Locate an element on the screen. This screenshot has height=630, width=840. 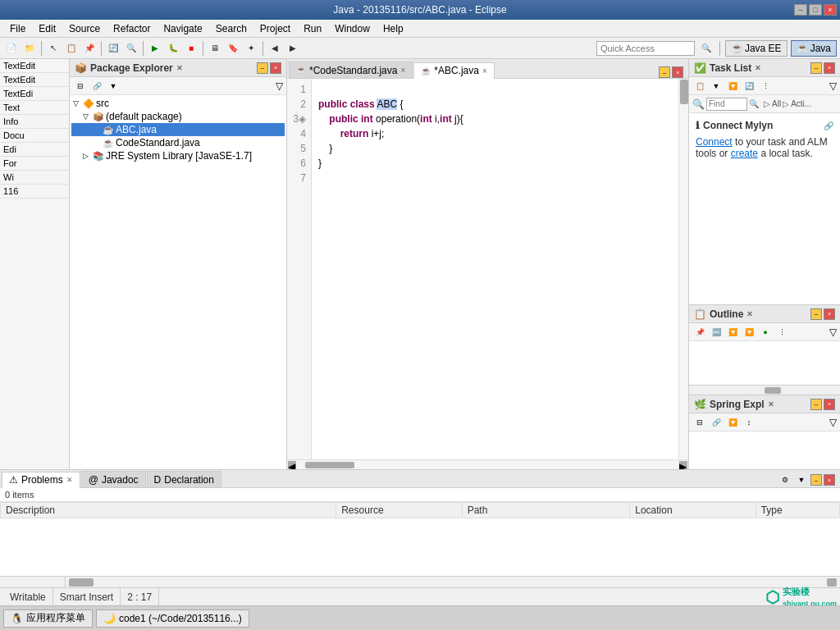
outline-filter-2: 🔽 is located at coordinates (749, 332).